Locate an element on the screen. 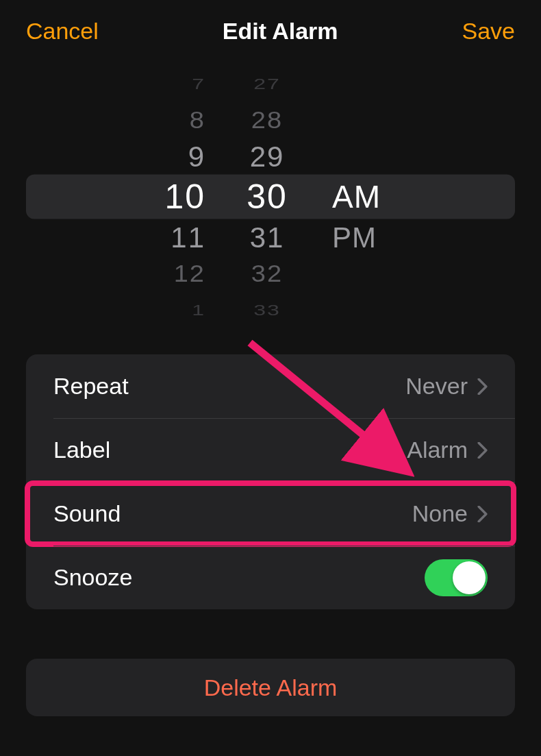 Image resolution: width=541 pixels, height=756 pixels. snooze-row: Snooze is located at coordinates (270, 577).